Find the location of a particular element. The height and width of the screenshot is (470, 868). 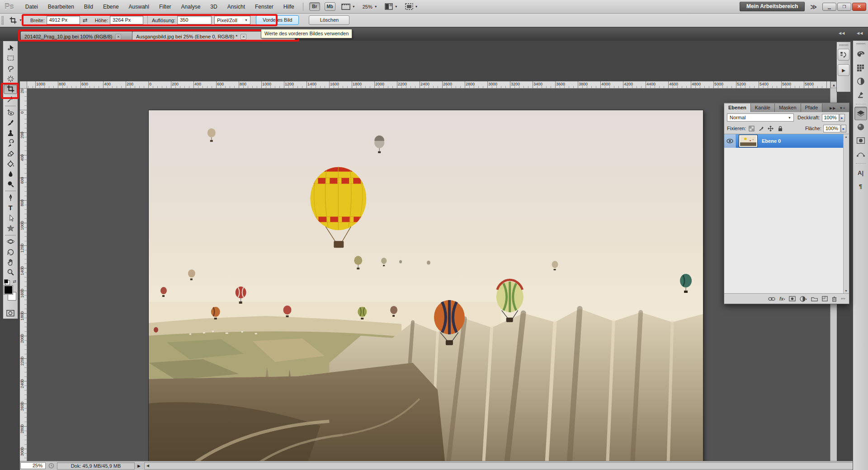

bridge-button: Br is located at coordinates (315, 6).